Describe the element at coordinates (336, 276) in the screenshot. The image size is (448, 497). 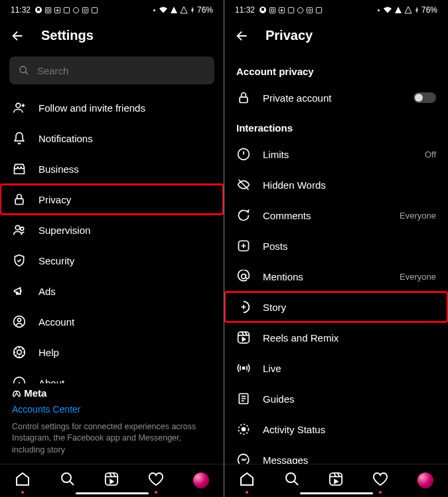
I see `privacy-row-mentions: MentionsEveryone` at that location.